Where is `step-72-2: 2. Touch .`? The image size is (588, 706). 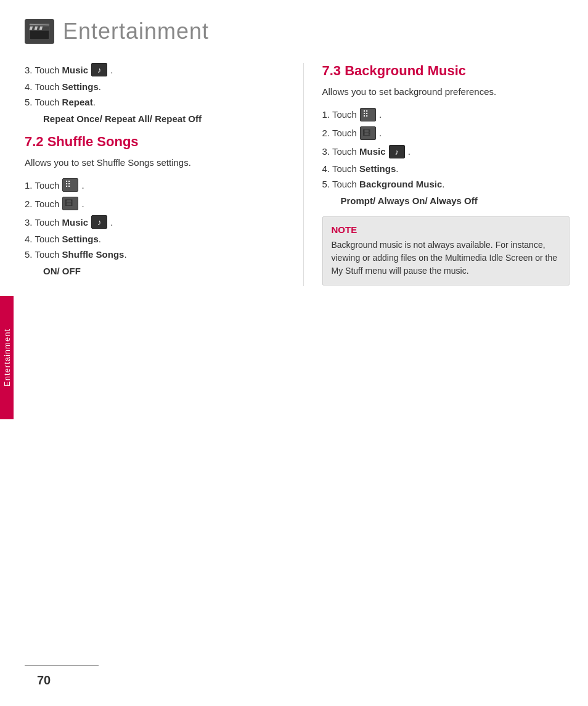
step-72-2: 2. Touch . is located at coordinates (149, 203).